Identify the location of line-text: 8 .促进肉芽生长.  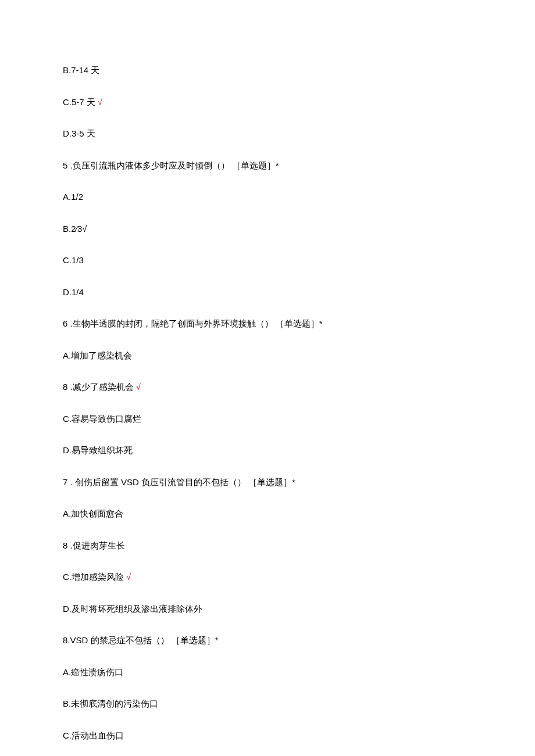
(94, 545).